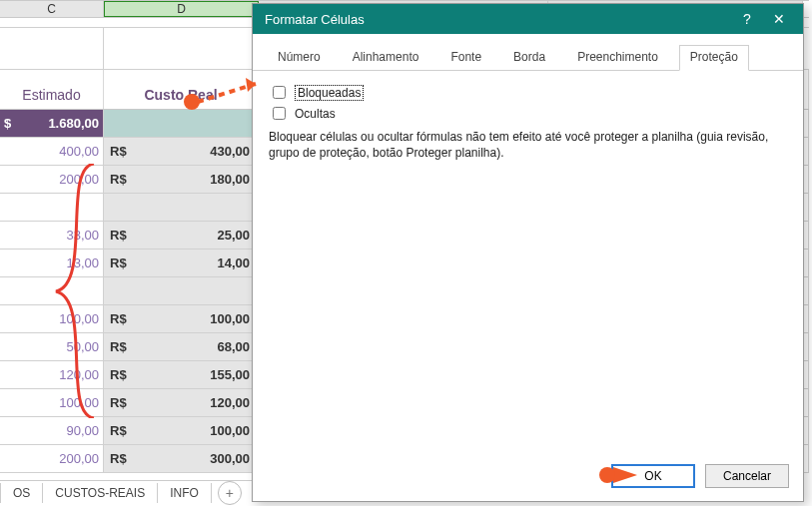 The height and width of the screenshot is (506, 812). What do you see at coordinates (527, 52) in the screenshot?
I see `dialog-tabs: Número Alinhamento Fonte Borda Preenchim…` at bounding box center [527, 52].